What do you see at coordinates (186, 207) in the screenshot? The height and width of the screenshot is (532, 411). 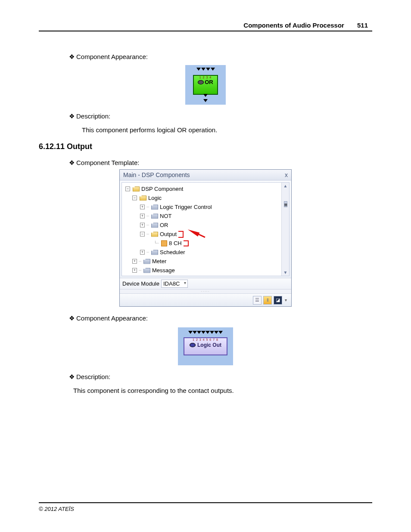 I see `tree-label: Logic Trigger Control` at bounding box center [186, 207].